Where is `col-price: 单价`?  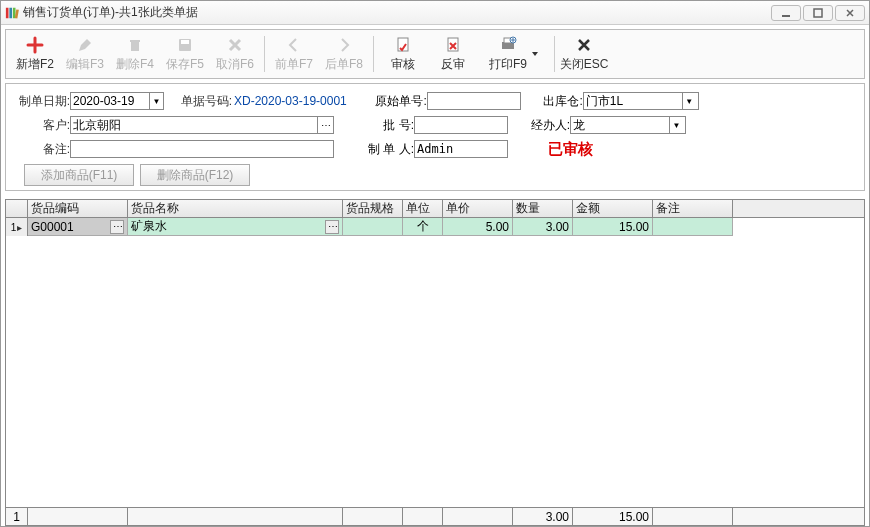
col-price: 单价 is located at coordinates (478, 208).